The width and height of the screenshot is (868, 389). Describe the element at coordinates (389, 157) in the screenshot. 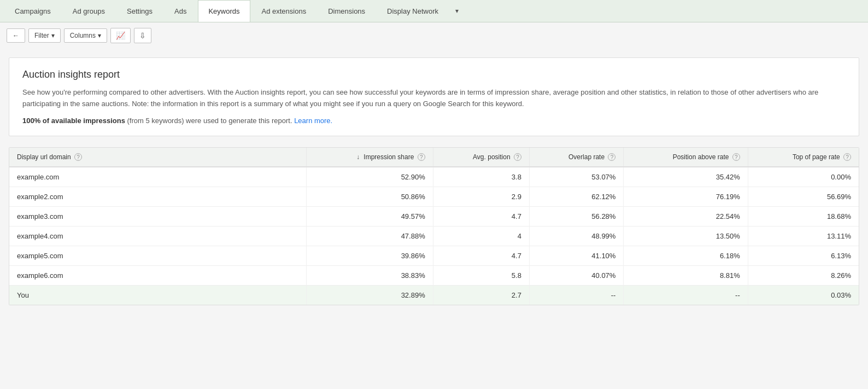

I see `col-impression-share-label: Impression share` at that location.